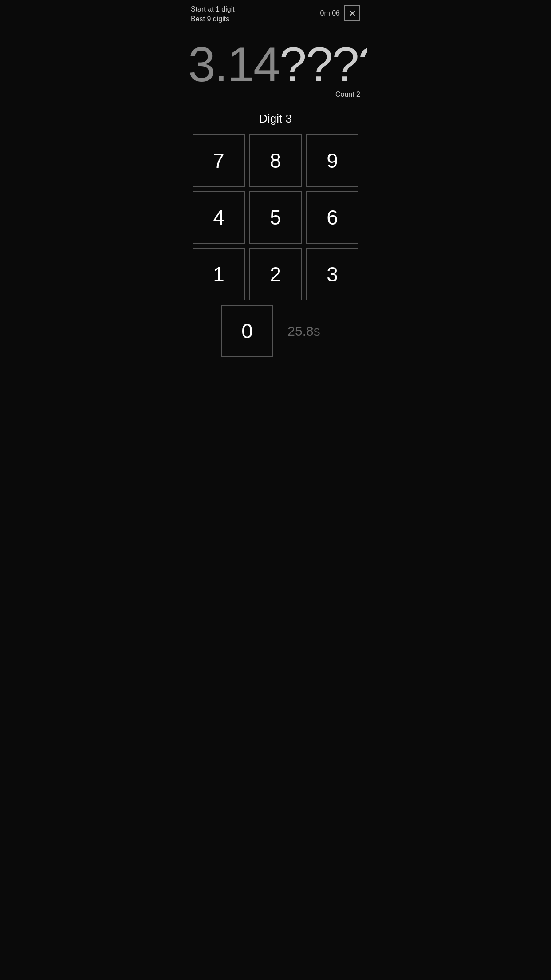 This screenshot has height=980, width=551. Describe the element at coordinates (276, 95) in the screenshot. I see `count-label: Count 2` at that location.